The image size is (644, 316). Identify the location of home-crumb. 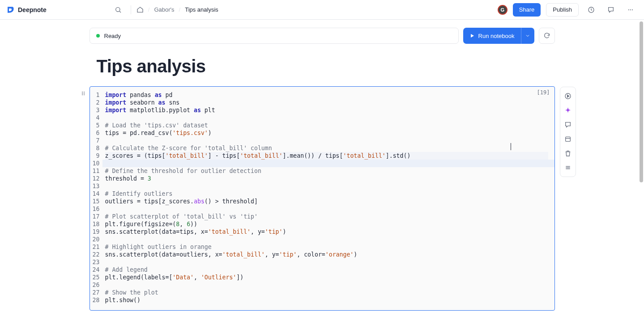
(140, 10).